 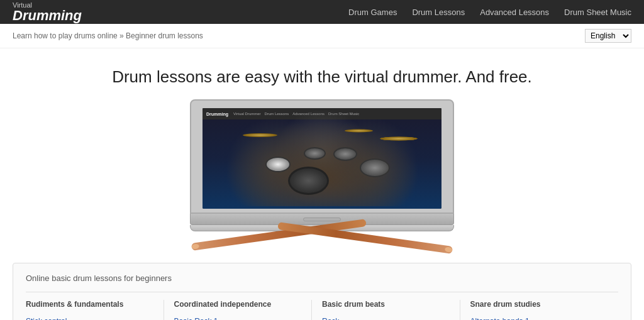 I want to click on drumstick-tip-right, so click(x=449, y=250).